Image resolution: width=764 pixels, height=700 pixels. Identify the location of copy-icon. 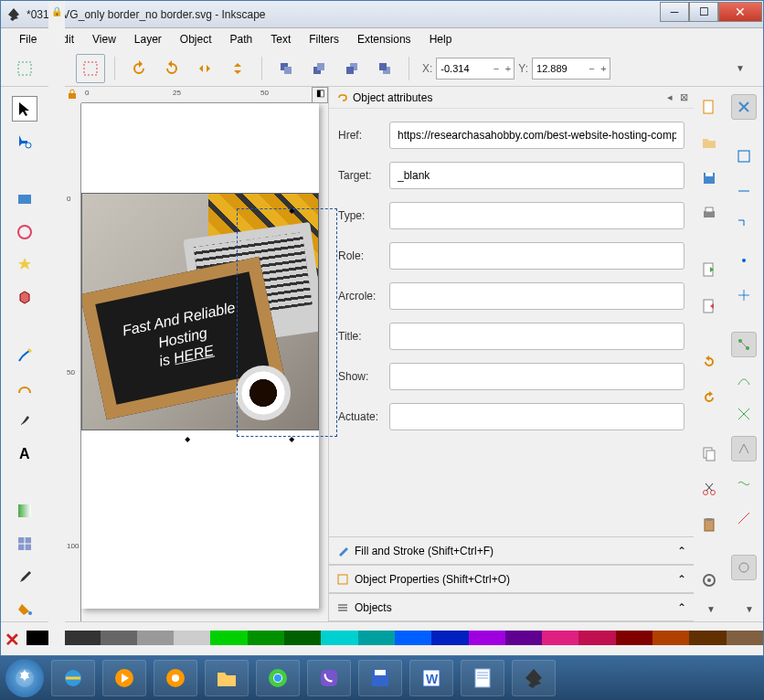
(709, 453).